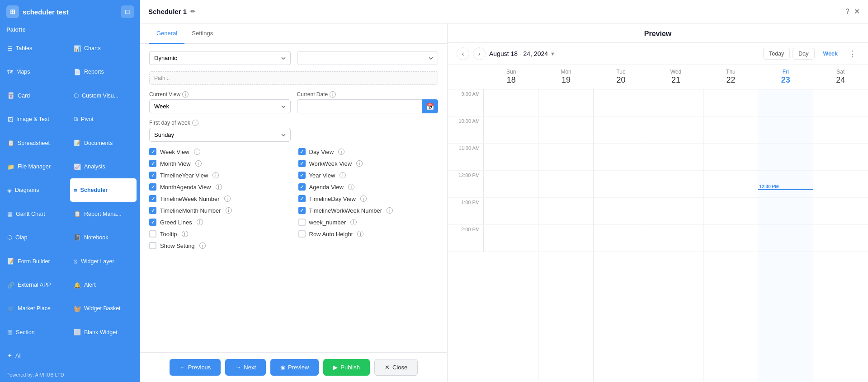  What do you see at coordinates (167, 33) in the screenshot?
I see `tab-general: General` at bounding box center [167, 33].